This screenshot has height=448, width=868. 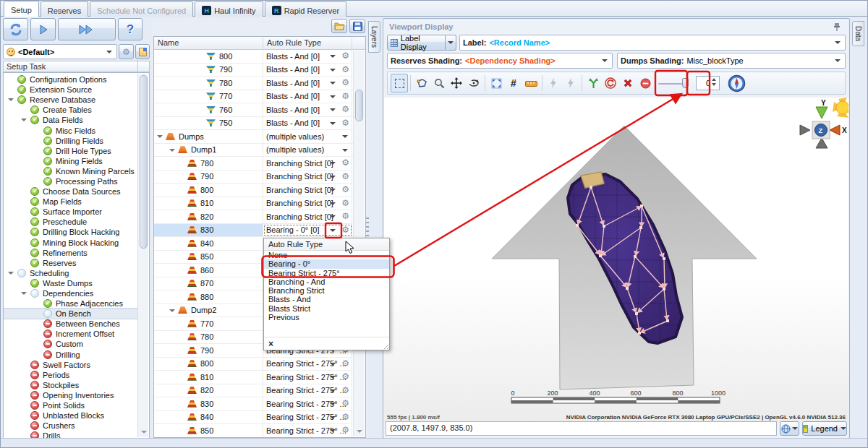 I want to click on pin-icon, so click(x=837, y=27).